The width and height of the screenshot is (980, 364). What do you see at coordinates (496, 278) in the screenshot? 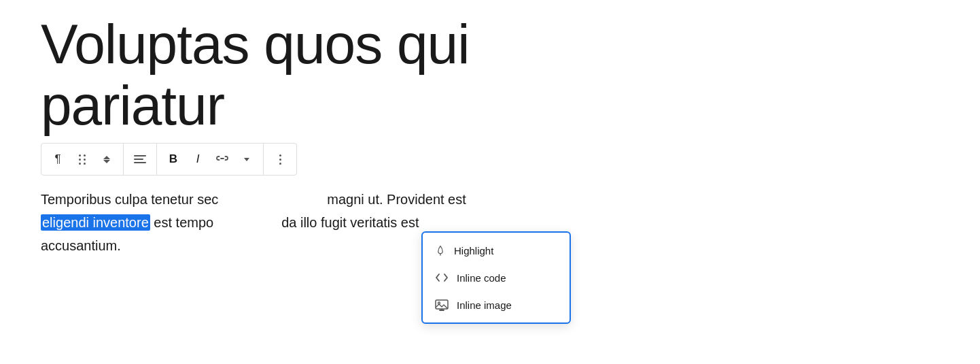
I see `dropdown-item-inline-code: Inline code` at bounding box center [496, 278].